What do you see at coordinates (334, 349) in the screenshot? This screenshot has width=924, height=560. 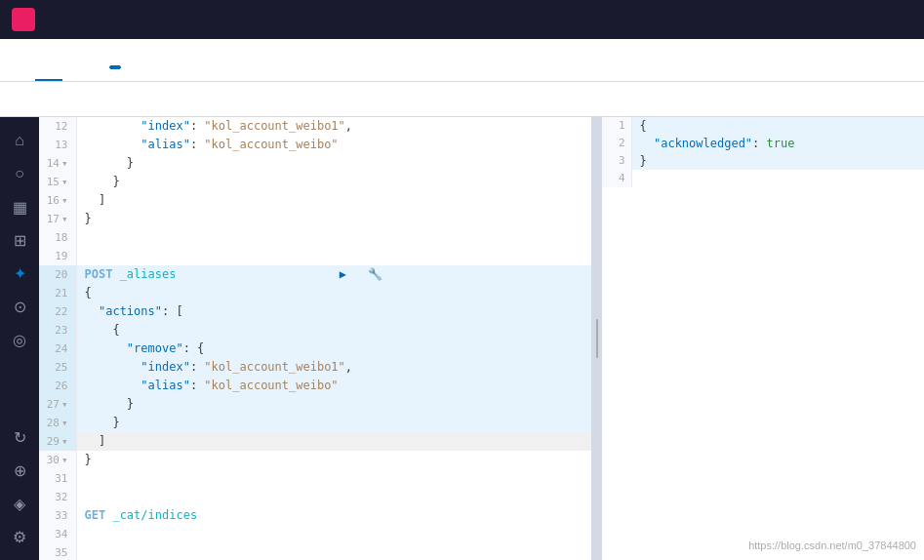 I see `code-line-24: "remove": {` at bounding box center [334, 349].